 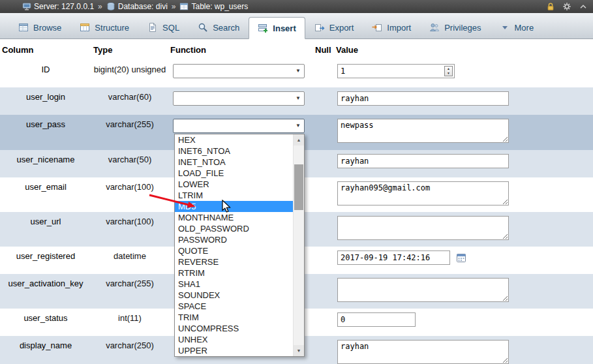 I want to click on tab-label: Insert, so click(x=284, y=29).